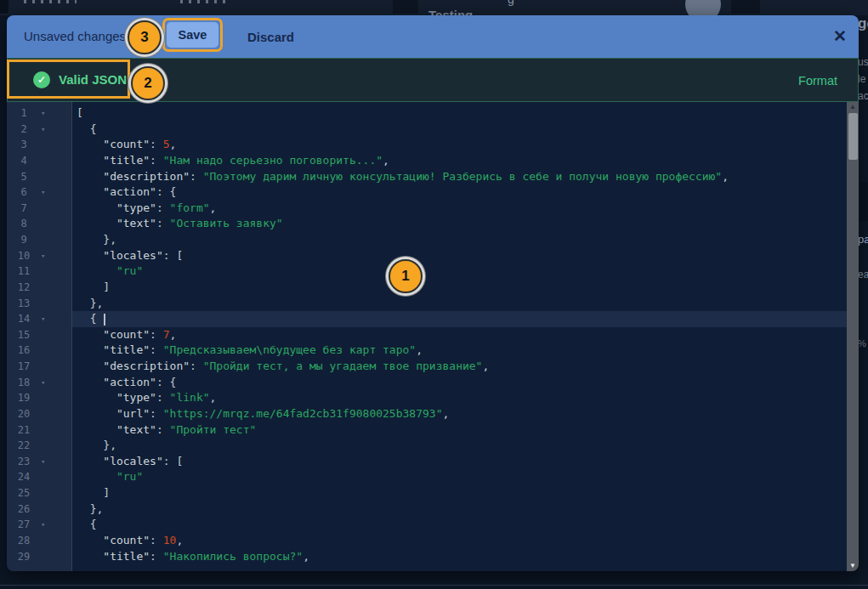 This screenshot has width=868, height=589. What do you see at coordinates (427, 510) in the screenshot?
I see `code-line: 26 },` at bounding box center [427, 510].